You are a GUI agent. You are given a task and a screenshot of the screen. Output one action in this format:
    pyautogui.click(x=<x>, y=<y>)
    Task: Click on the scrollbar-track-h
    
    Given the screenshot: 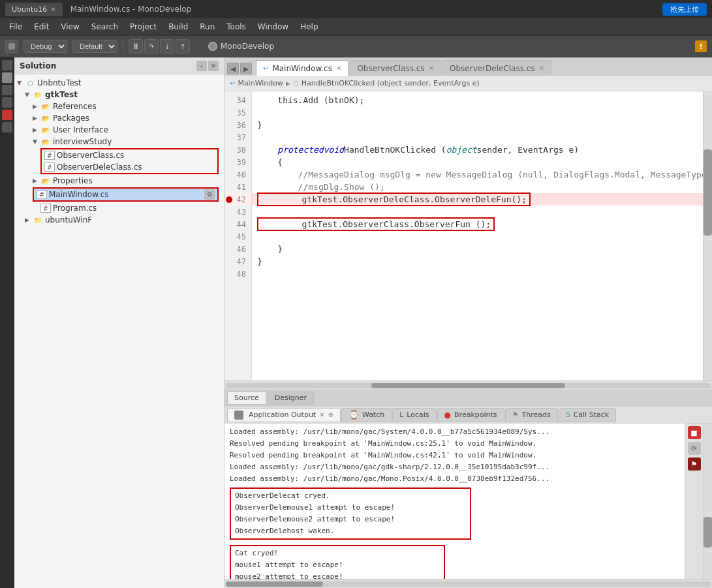 What is the action you would take?
    pyautogui.click(x=469, y=386)
    